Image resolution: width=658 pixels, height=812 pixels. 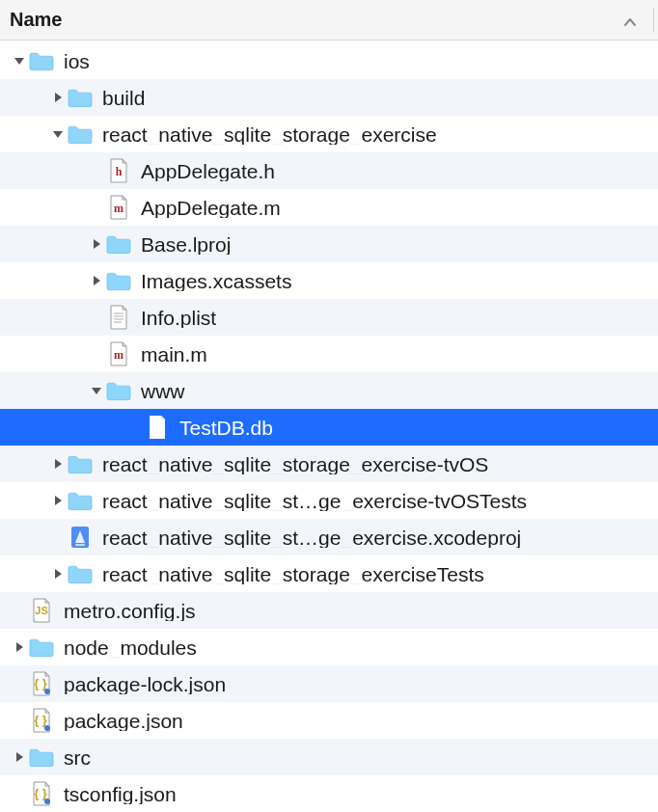 What do you see at coordinates (41, 610) in the screenshot?
I see `file-js-icon: JS` at bounding box center [41, 610].